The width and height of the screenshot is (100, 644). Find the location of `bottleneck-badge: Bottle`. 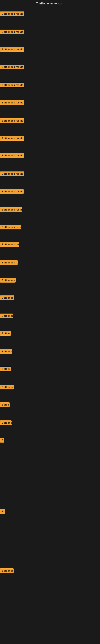

bottleneck-badge: Bottle is located at coordinates (5, 404).